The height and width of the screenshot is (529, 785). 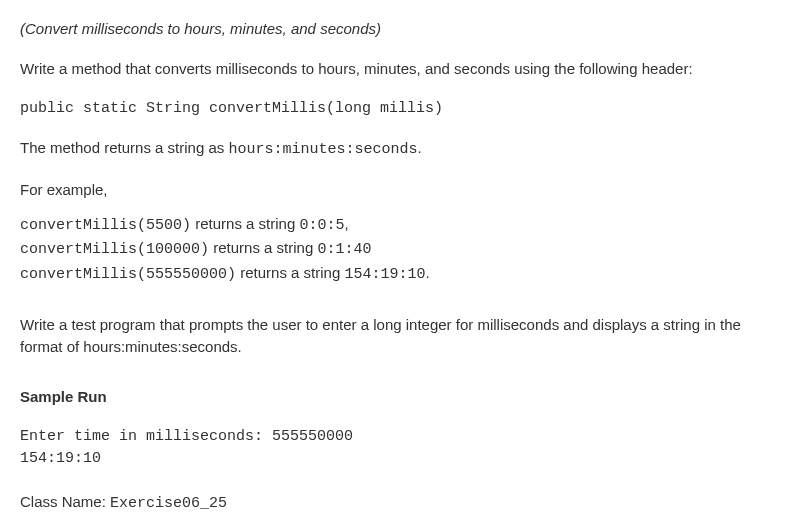 I want to click on example-tail: ., so click(x=427, y=272).